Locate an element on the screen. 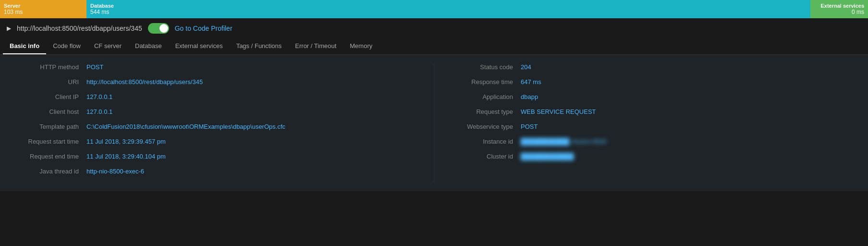 The height and width of the screenshot is (246, 868). table-row: Template pathC:\ColdFusion2018\cfusion\w… is located at coordinates (217, 127).